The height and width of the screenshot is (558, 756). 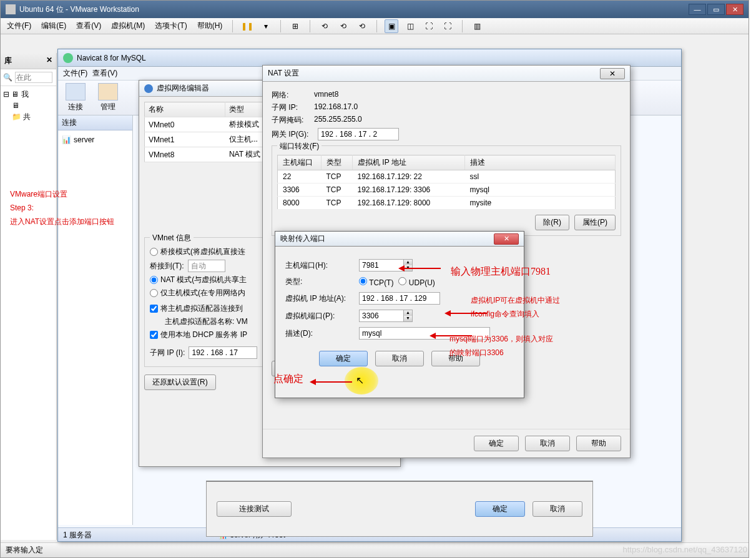 I want to click on col-protocol: 类型, so click(x=337, y=163).